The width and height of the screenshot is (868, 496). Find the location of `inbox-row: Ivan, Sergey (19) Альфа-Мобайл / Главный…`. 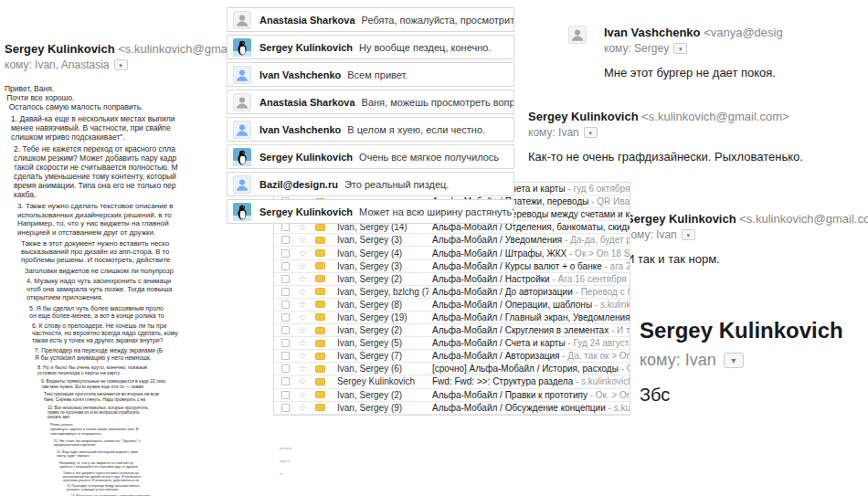

inbox-row: Ivan, Sergey (19) Альфа-Мобайл / Главный… is located at coordinates (451, 318).